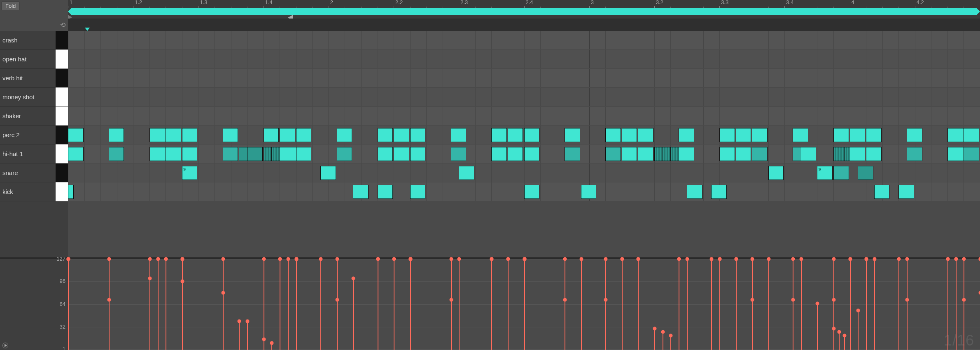 This screenshot has height=350, width=980. Describe the element at coordinates (28, 154) in the screenshot. I see `track-label: hi-hat 1` at that location.